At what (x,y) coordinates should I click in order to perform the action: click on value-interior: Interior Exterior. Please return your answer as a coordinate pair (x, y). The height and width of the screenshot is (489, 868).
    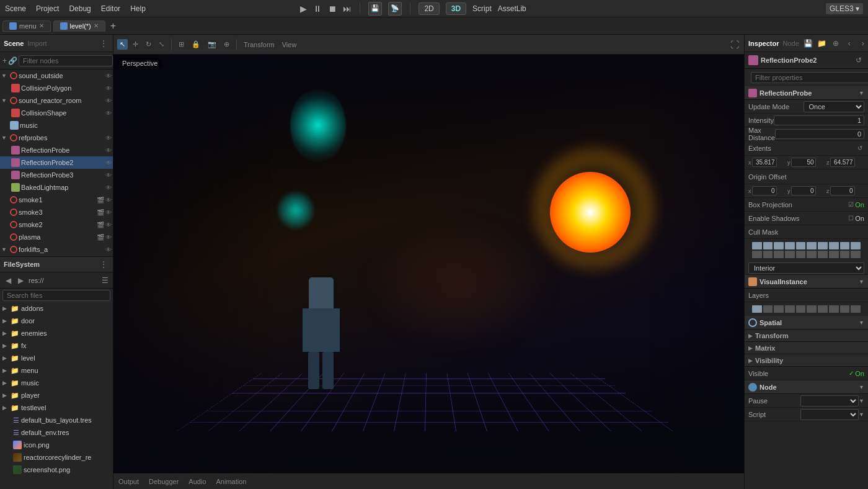
    Looking at the image, I should click on (806, 268).